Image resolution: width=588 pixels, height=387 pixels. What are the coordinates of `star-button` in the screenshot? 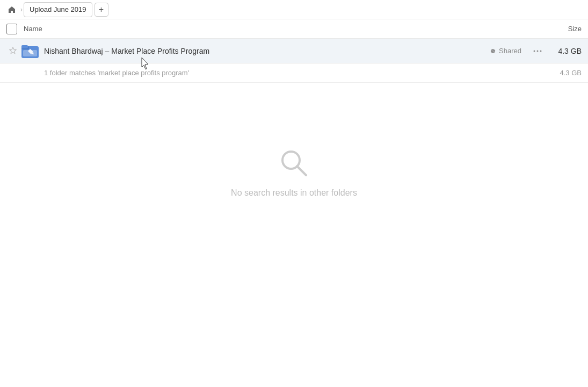 It's located at (13, 51).